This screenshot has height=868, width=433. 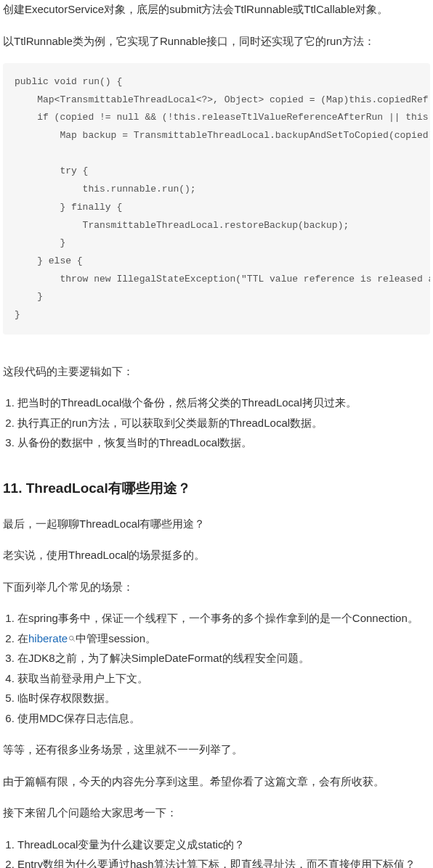 What do you see at coordinates (216, 422) in the screenshot?
I see `logic-list: 把当时的ThreadLocal做个备份，然后将父类的ThreadLocal拷贝过…` at bounding box center [216, 422].